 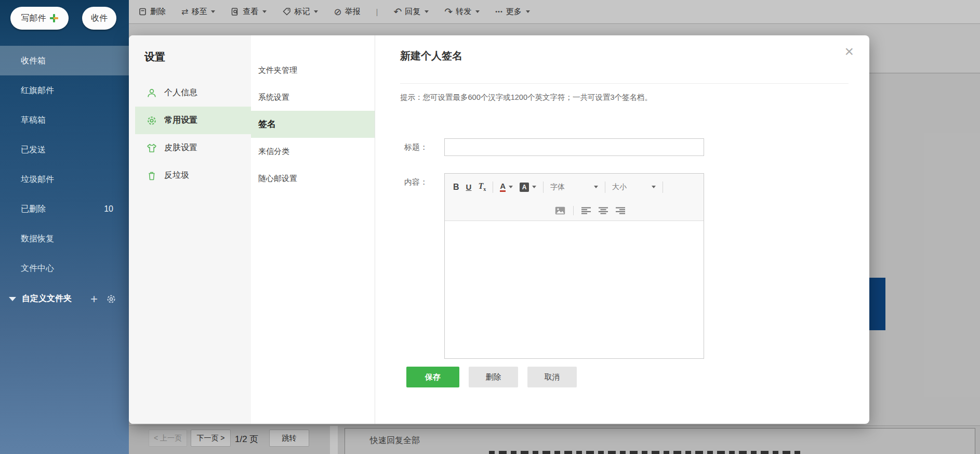 I want to click on font-size-label: 大小, so click(x=619, y=187).